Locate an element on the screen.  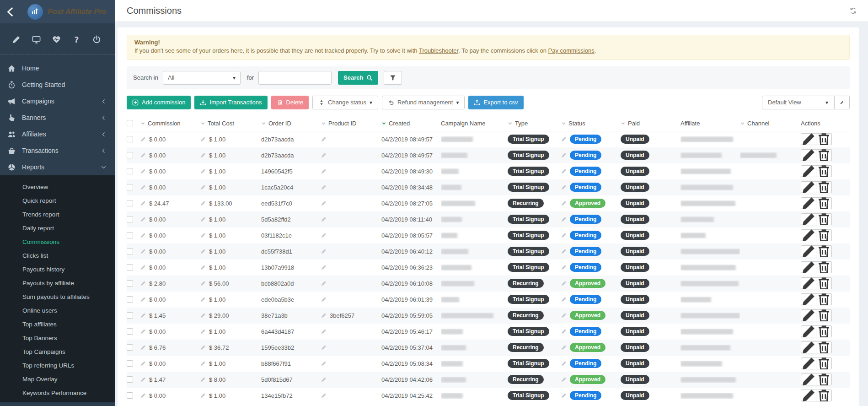
sidebar-subitem-overview: Overview is located at coordinates (58, 187).